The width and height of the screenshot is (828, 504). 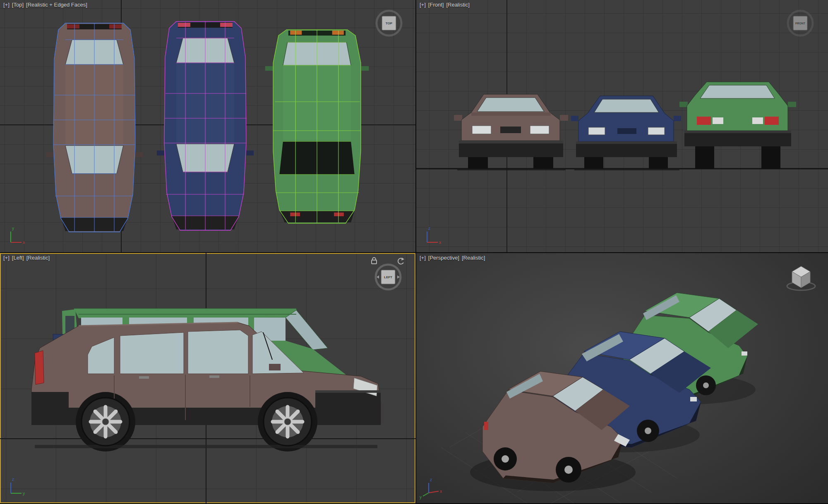 I want to click on viewport-menu-shading: [Realistic + Edged Faces], so click(x=57, y=5).